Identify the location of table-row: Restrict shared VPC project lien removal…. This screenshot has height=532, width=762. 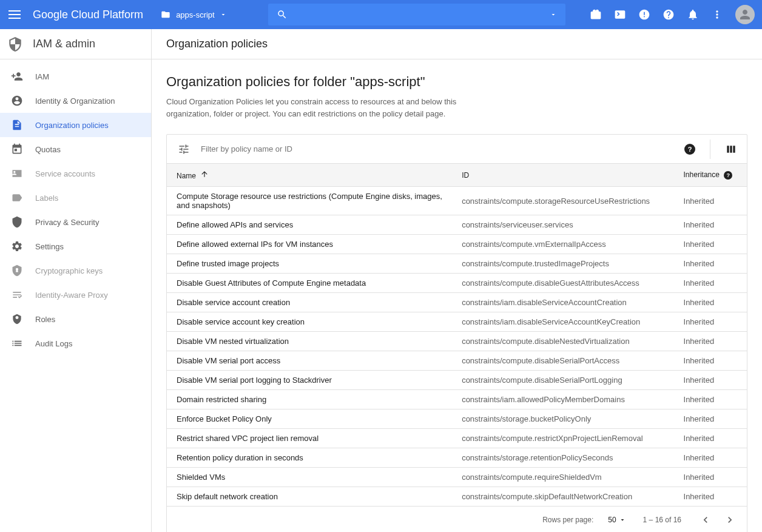
(457, 439).